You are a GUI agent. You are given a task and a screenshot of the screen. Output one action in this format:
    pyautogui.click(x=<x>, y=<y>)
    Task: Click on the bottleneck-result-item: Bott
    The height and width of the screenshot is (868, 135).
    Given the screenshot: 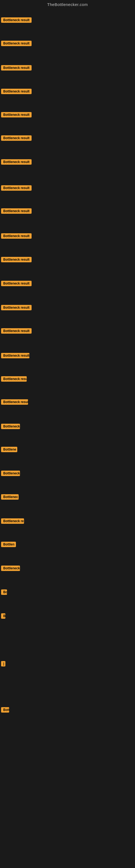 What is the action you would take?
    pyautogui.click(x=5, y=710)
    